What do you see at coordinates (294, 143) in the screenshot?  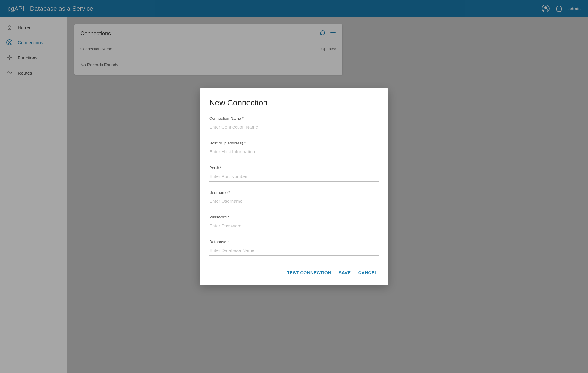 I see `label-host: Host(or ip address) *` at bounding box center [294, 143].